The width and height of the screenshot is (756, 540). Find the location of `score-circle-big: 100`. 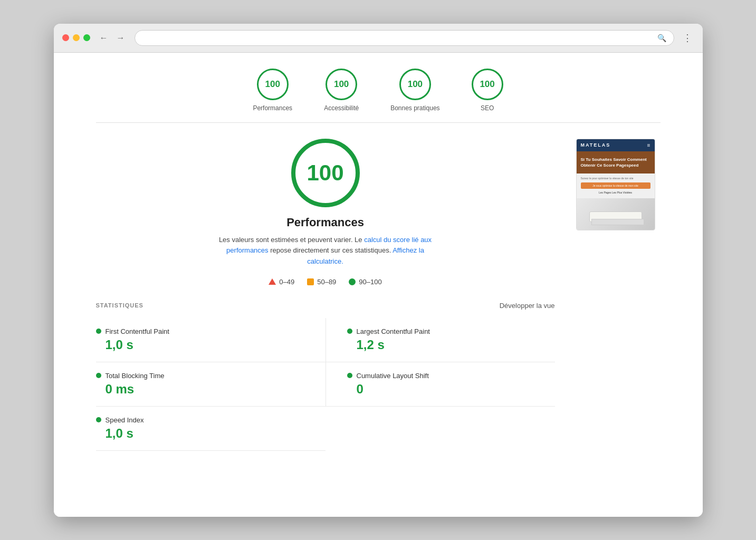

score-circle-big: 100 is located at coordinates (326, 173).